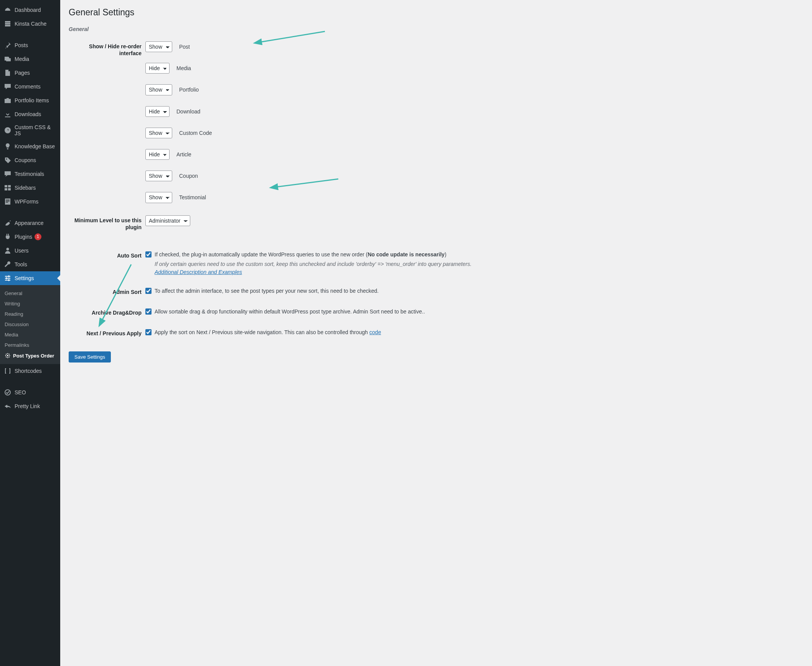  Describe the element at coordinates (30, 59) in the screenshot. I see `sidebar-item-media: Media` at that location.